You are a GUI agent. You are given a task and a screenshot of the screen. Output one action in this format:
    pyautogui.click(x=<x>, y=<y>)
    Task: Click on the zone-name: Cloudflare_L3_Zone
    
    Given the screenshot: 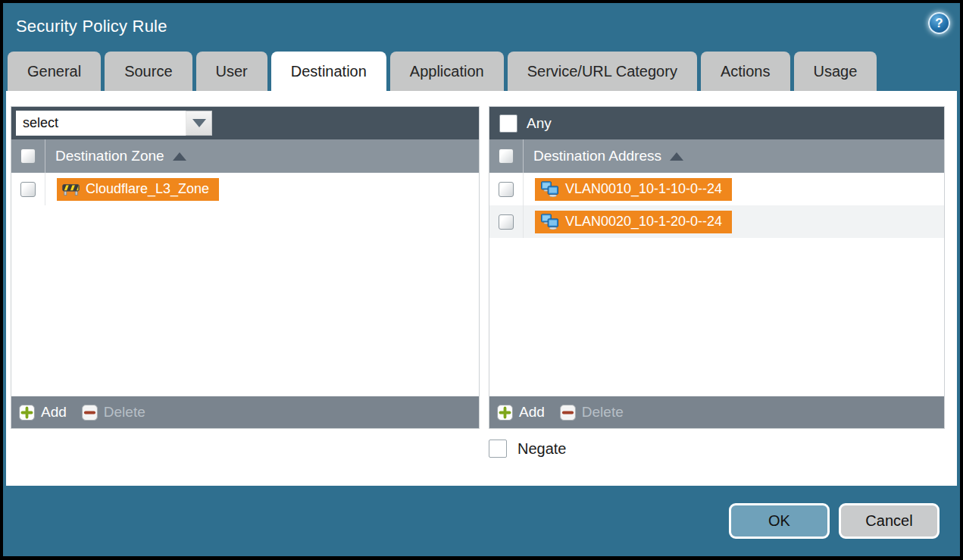 What is the action you would take?
    pyautogui.click(x=147, y=189)
    